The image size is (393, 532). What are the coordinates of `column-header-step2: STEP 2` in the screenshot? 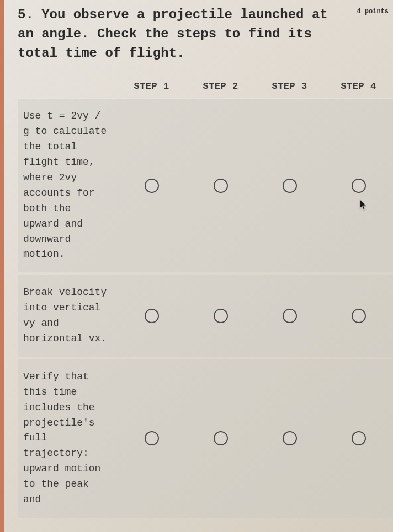 It's located at (221, 86).